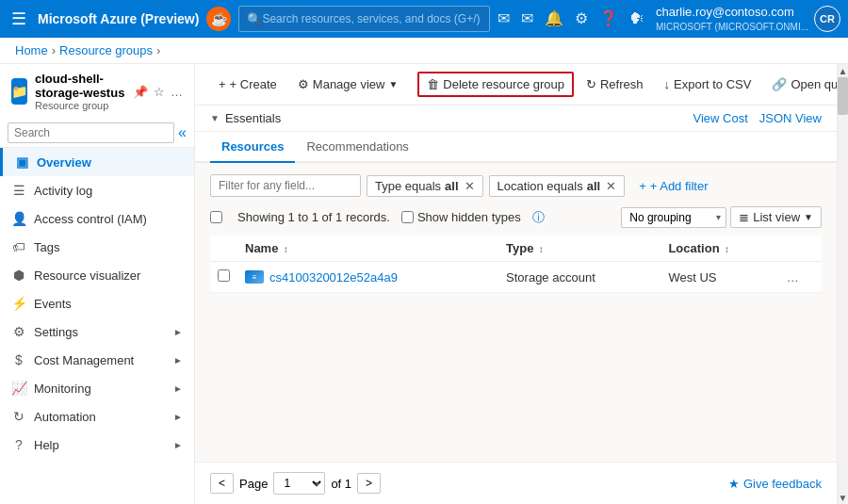 This screenshot has height=504, width=848. What do you see at coordinates (424, 51) in the screenshot?
I see `breadcrumb: Home › Resource groups ›` at bounding box center [424, 51].